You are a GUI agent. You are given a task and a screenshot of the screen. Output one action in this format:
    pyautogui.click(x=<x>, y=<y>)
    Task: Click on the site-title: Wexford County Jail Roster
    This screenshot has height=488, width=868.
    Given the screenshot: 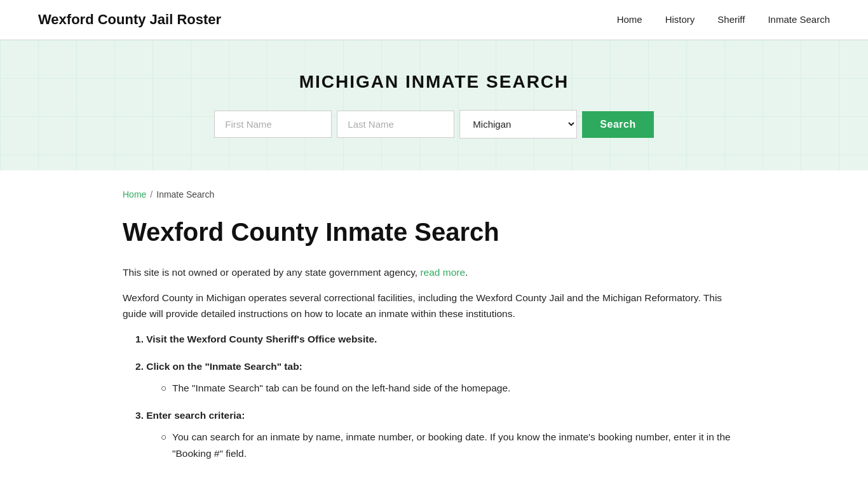 What is the action you would take?
    pyautogui.click(x=130, y=20)
    